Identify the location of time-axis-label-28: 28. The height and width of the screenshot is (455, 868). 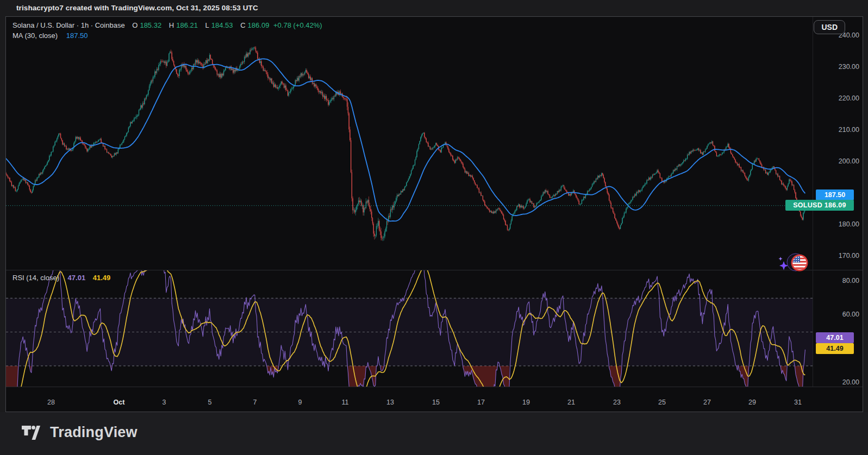
(51, 402).